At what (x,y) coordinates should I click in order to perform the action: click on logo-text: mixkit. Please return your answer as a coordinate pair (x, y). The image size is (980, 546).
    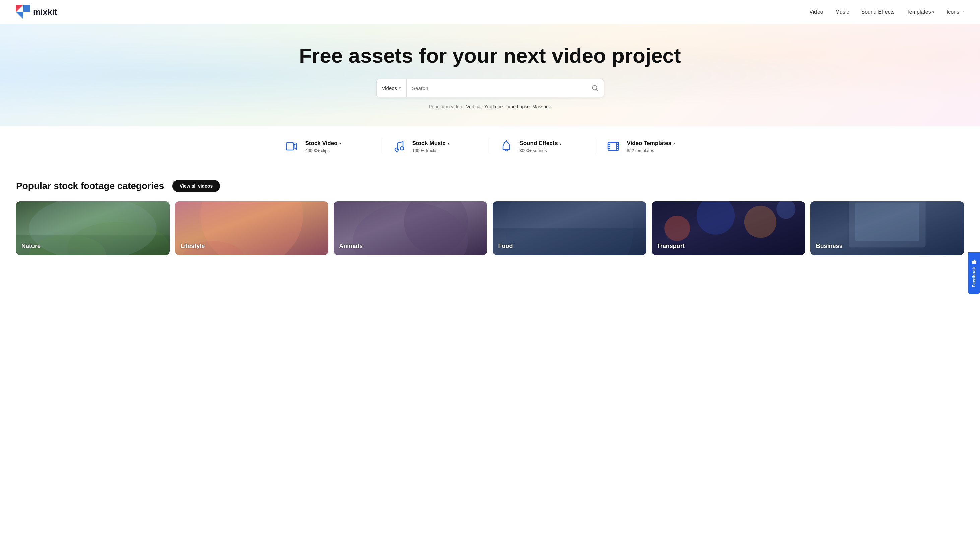
    Looking at the image, I should click on (45, 12).